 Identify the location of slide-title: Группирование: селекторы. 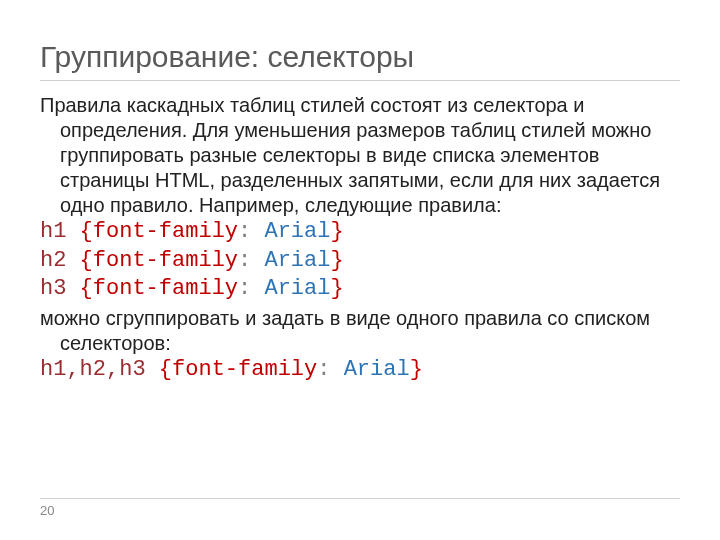
(360, 60).